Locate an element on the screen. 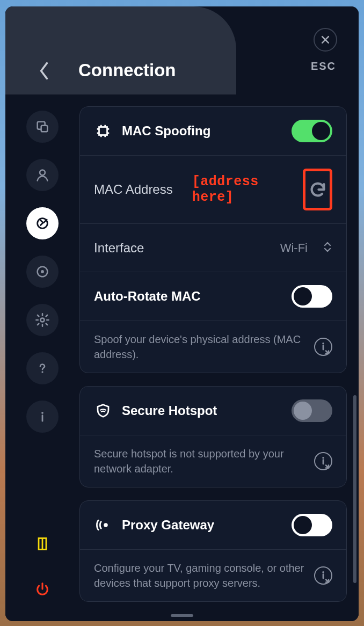 The width and height of the screenshot is (364, 626). plug-icon is located at coordinates (42, 223).